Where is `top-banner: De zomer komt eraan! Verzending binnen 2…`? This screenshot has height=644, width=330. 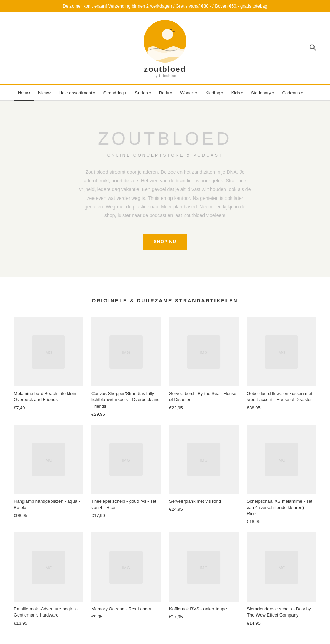
top-banner: De zomer komt eraan! Verzending binnen 2… is located at coordinates (165, 6).